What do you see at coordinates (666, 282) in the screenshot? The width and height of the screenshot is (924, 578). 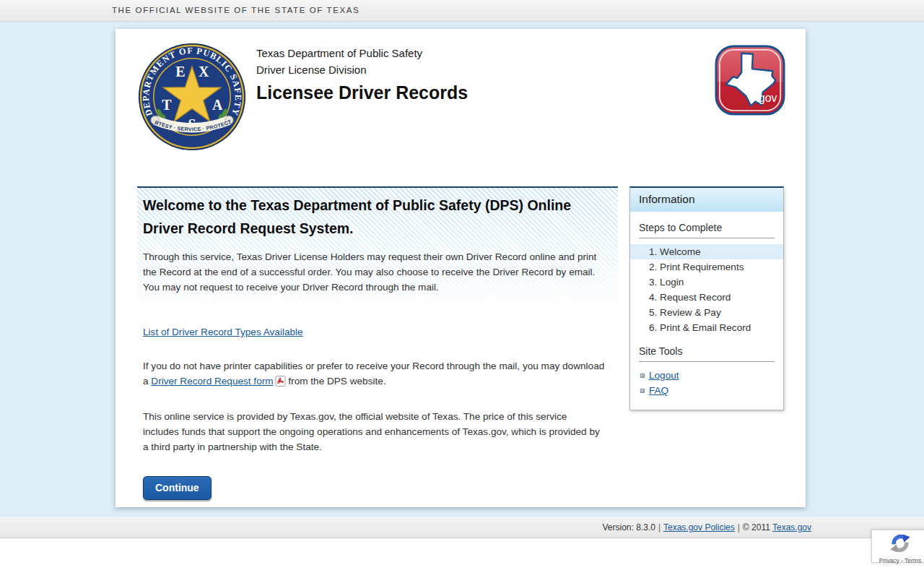 I see `step-label: 3. Login` at bounding box center [666, 282].